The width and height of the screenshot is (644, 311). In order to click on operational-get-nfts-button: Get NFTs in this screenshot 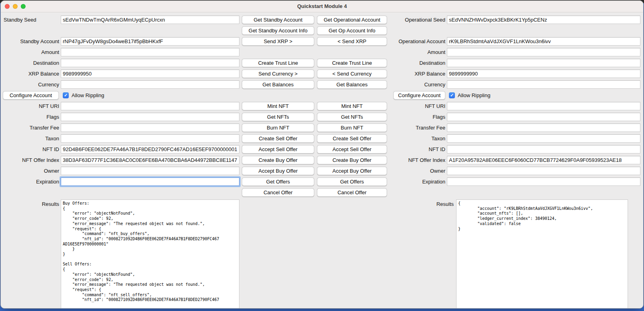, I will do `click(352, 117)`.